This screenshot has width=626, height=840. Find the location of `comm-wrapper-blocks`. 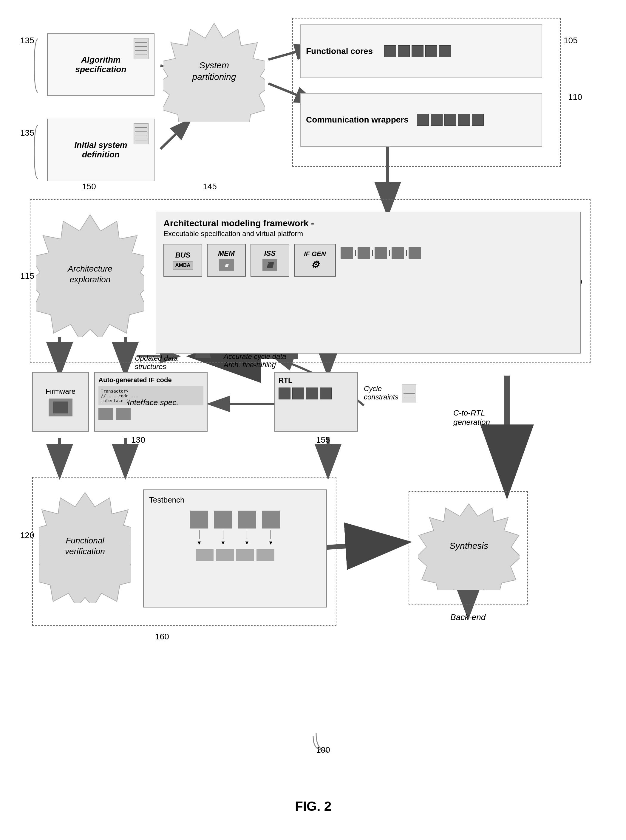

comm-wrapper-blocks is located at coordinates (450, 120).